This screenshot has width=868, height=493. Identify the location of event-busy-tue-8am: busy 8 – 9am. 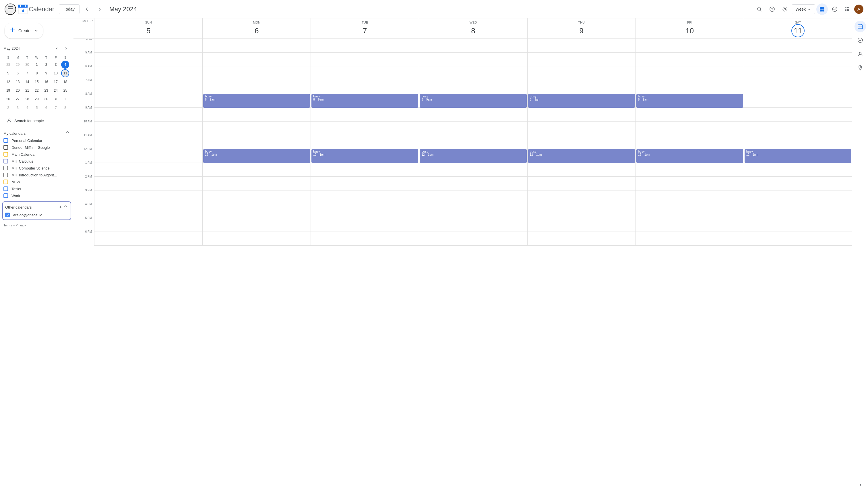
(365, 101).